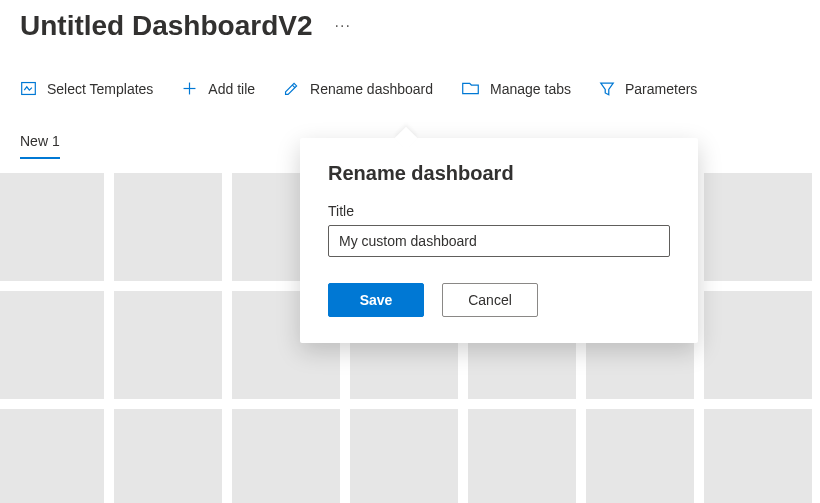  I want to click on select-templates-button: Select Templates, so click(86, 88).